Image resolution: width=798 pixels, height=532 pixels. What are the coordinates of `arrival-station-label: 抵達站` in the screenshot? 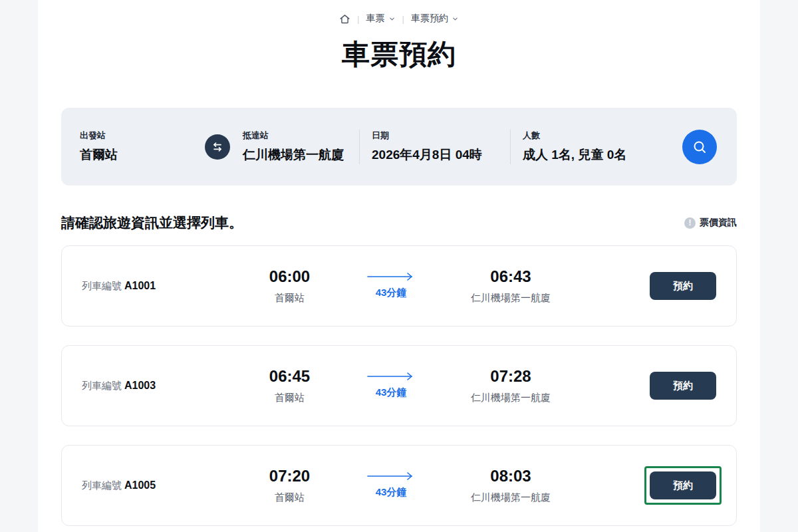 It's located at (301, 136).